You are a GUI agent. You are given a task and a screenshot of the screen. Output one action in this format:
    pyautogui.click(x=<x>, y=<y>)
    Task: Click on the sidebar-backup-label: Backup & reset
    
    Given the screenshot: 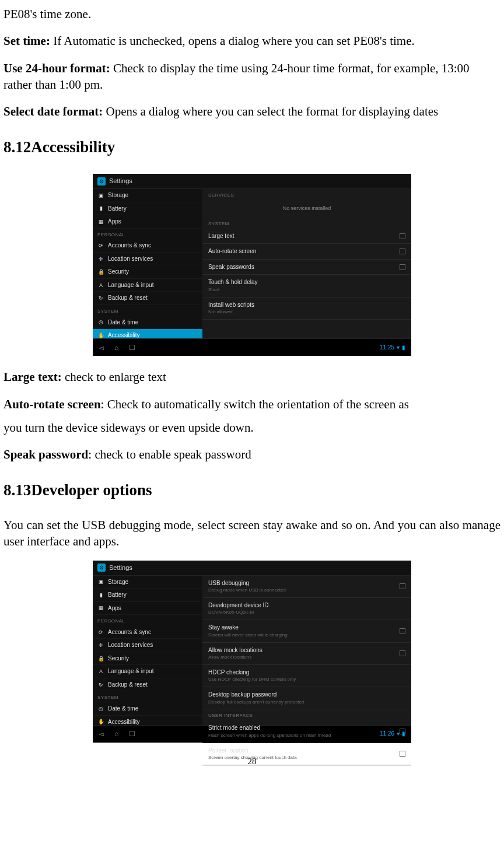 What is the action you would take?
    pyautogui.click(x=128, y=298)
    